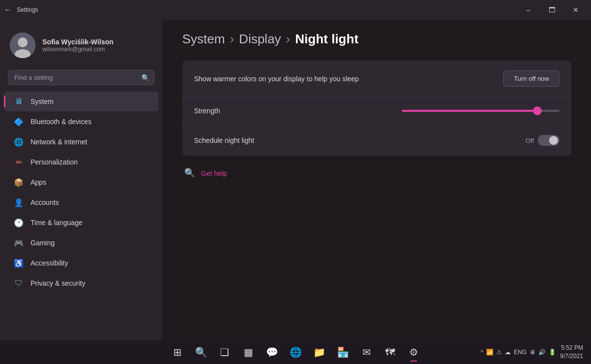 The image size is (591, 364). Describe the element at coordinates (19, 182) in the screenshot. I see `apps-icon: 📦` at that location.